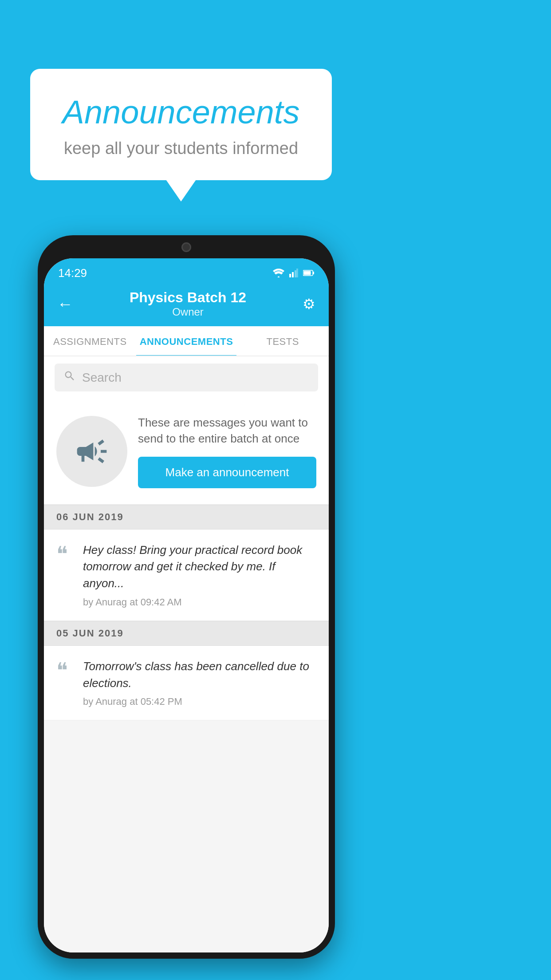 The width and height of the screenshot is (551, 980). Describe the element at coordinates (181, 124) in the screenshot. I see `speech-bubble: Announcements keep all your students inf…` at that location.